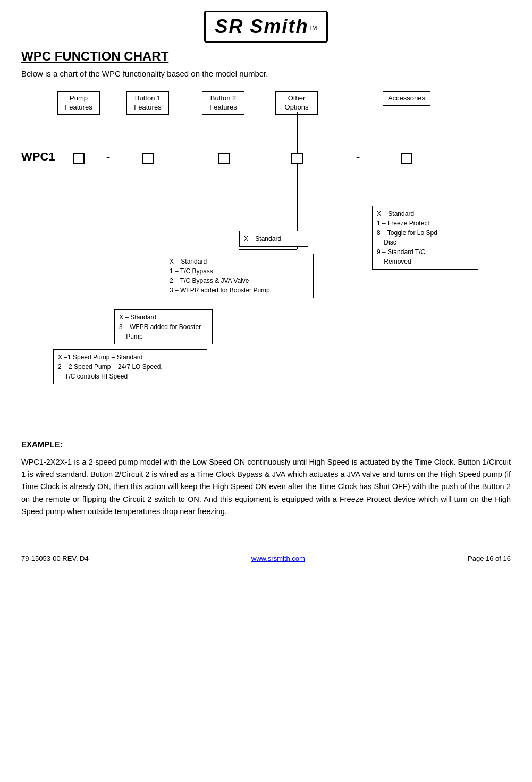 This screenshot has height=782, width=532. What do you see at coordinates (130, 367) in the screenshot?
I see `option-pump: X –1 Speed Pump – Standard2 – 2 Speed Pu…` at bounding box center [130, 367].